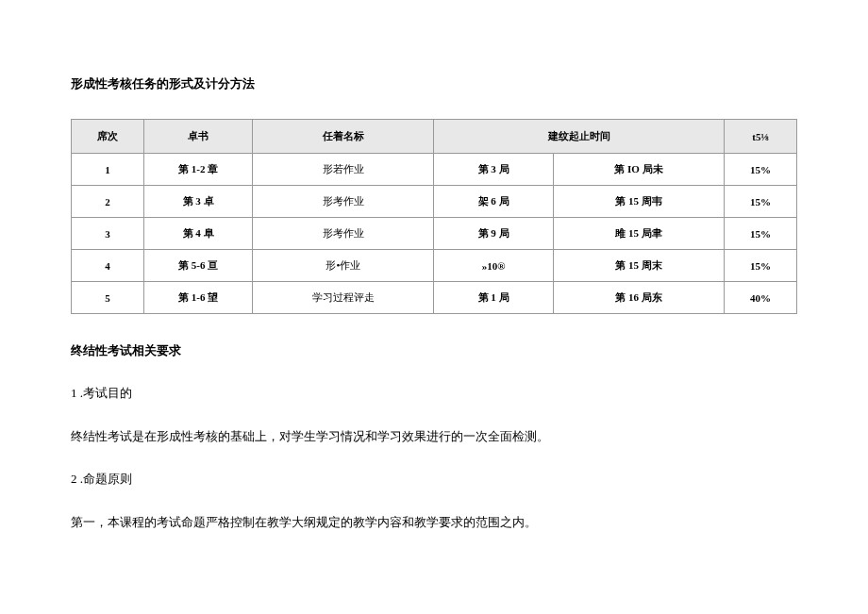 The width and height of the screenshot is (868, 614). What do you see at coordinates (108, 137) in the screenshot?
I see `col-header-1: 席次` at bounding box center [108, 137].